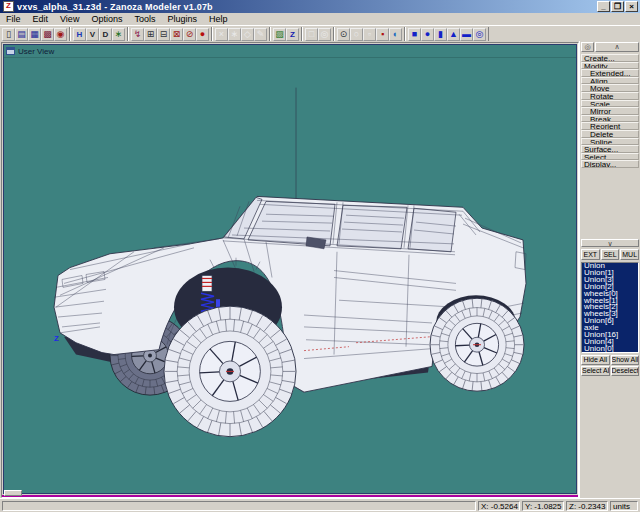 The height and width of the screenshot is (512, 640). What do you see at coordinates (106, 34) in the screenshot?
I see `draw-mode-button: D` at bounding box center [106, 34].